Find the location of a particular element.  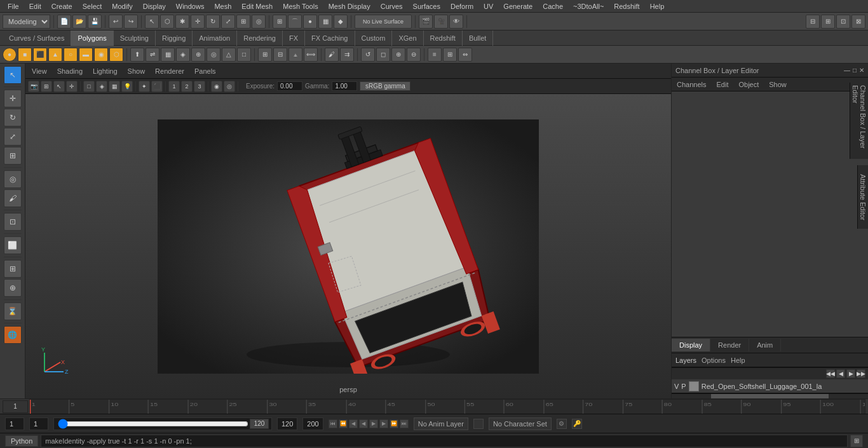

viewport-menu-renderer: Renderer is located at coordinates (170, 71).